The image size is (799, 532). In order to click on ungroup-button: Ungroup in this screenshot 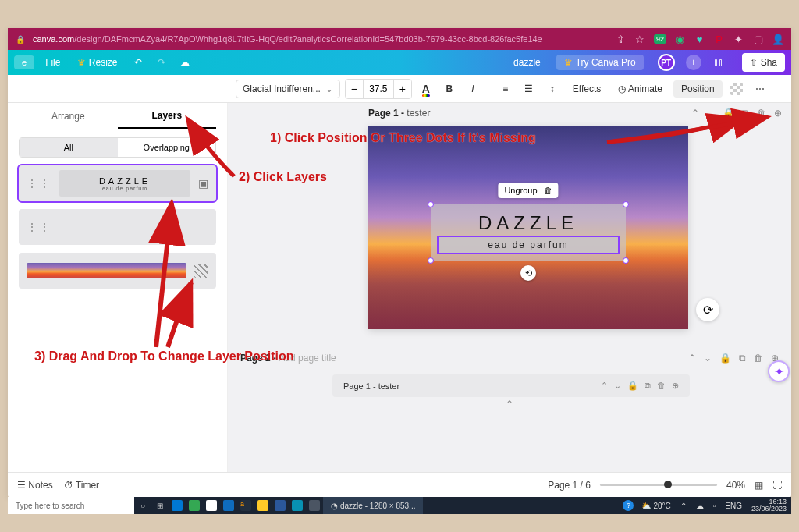, I will do `click(520, 190)`.